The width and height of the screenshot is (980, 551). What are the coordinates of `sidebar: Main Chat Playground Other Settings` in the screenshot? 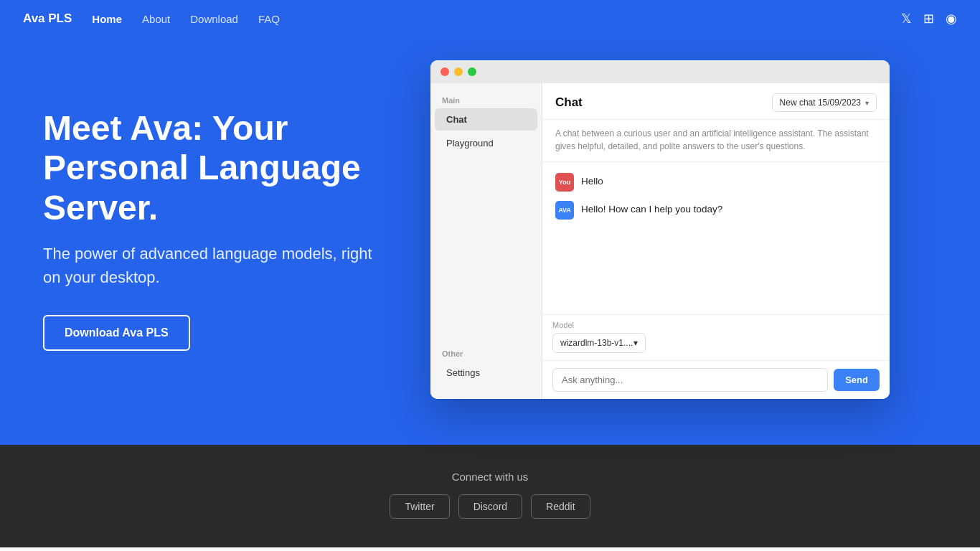 It's located at (486, 241).